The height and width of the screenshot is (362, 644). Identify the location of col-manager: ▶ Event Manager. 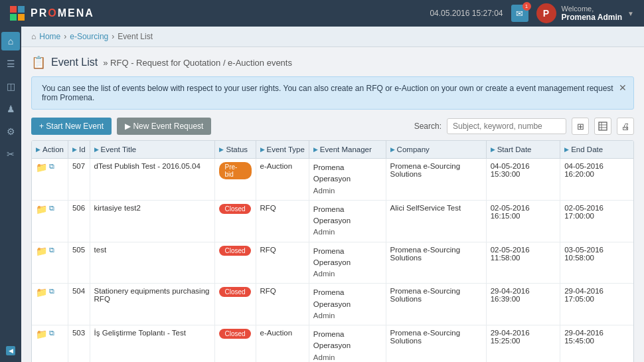
(347, 150).